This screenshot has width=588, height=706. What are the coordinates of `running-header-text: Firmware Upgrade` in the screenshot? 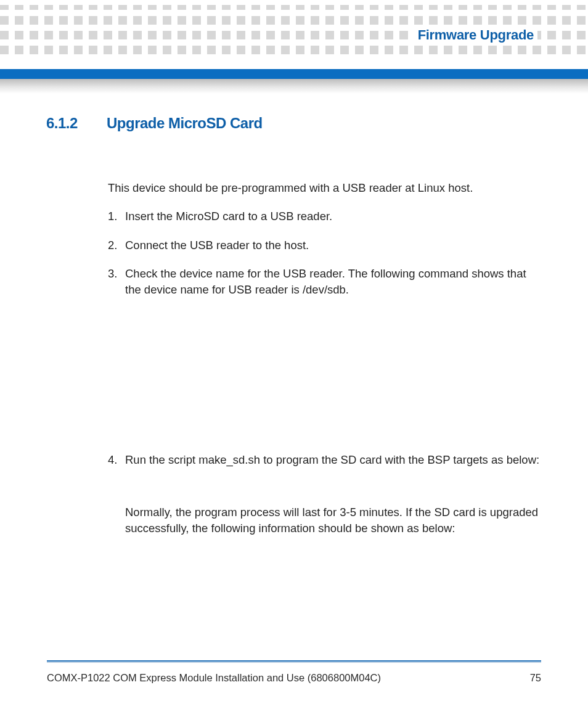 It's located at (476, 35).